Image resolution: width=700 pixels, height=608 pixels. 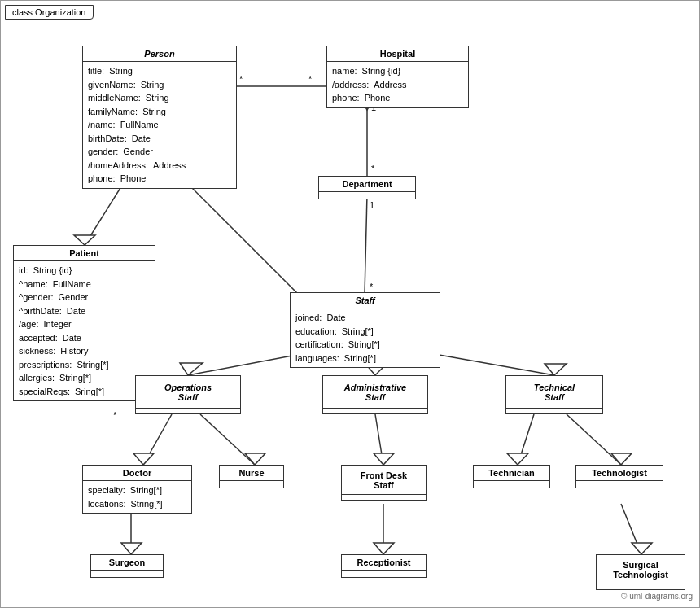 I want to click on department-body, so click(x=367, y=195).